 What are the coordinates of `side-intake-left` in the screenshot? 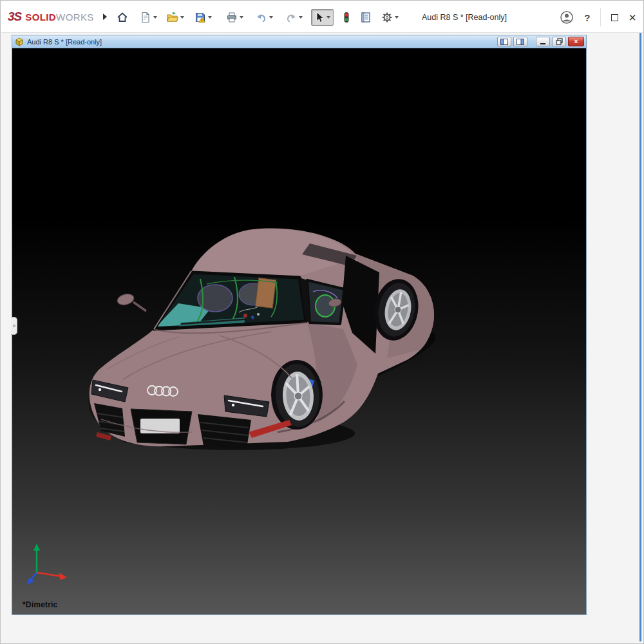 It's located at (109, 420).